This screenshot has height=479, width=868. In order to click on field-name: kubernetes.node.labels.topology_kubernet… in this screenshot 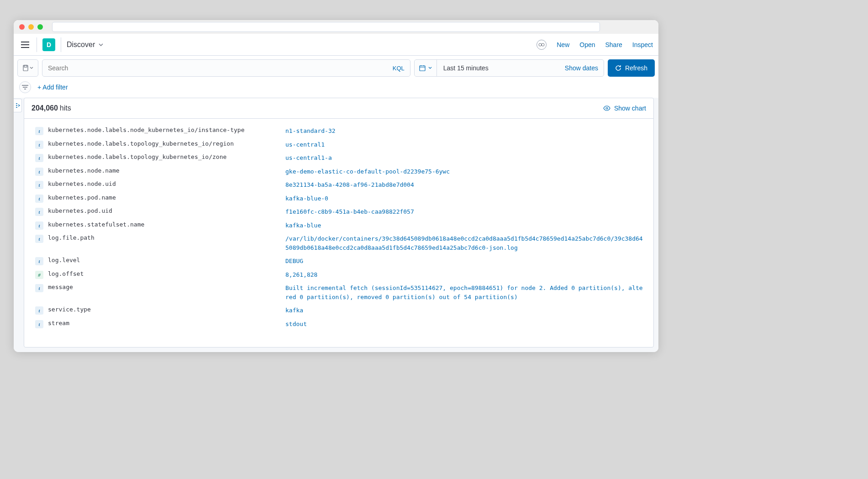, I will do `click(164, 143)`.